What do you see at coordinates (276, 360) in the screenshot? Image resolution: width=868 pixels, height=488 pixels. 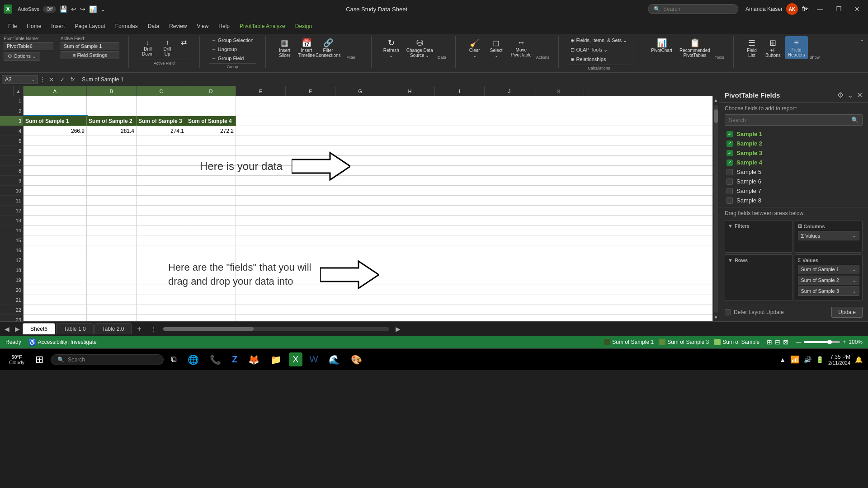 I see `taskbar-app-files: 📁` at bounding box center [276, 360].